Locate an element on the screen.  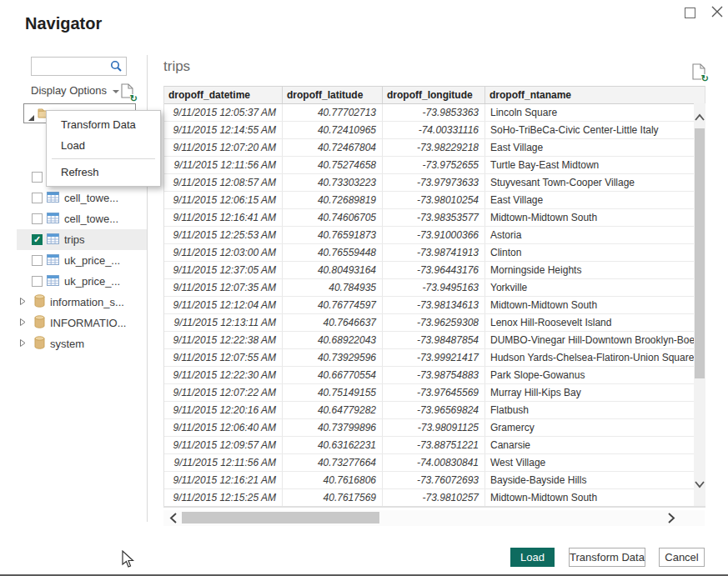
search-box is located at coordinates (78, 67).